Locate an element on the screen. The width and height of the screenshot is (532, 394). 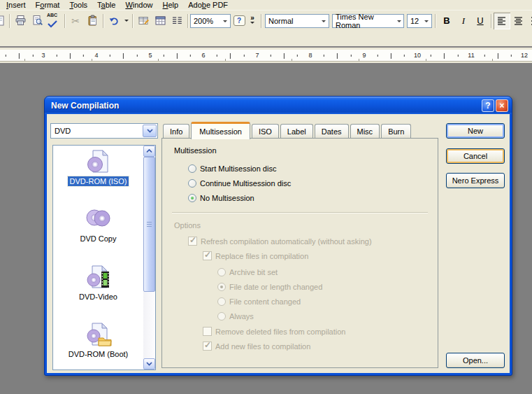
checkbox-box is located at coordinates (207, 346).